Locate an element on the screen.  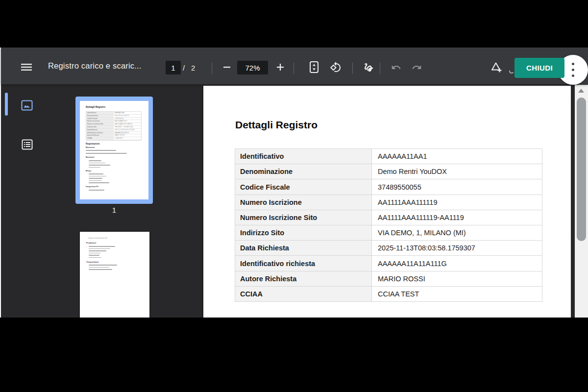
sidebar-active-indicator is located at coordinates (6, 104).